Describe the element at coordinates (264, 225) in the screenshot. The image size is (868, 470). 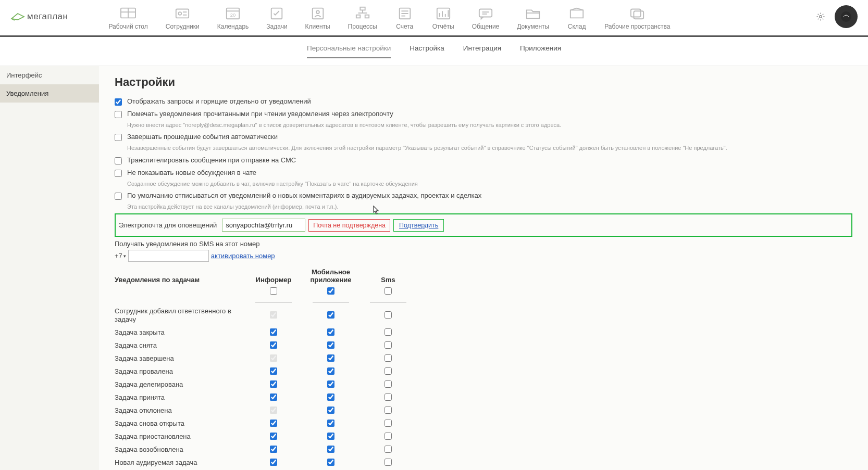
I see `email-input` at that location.